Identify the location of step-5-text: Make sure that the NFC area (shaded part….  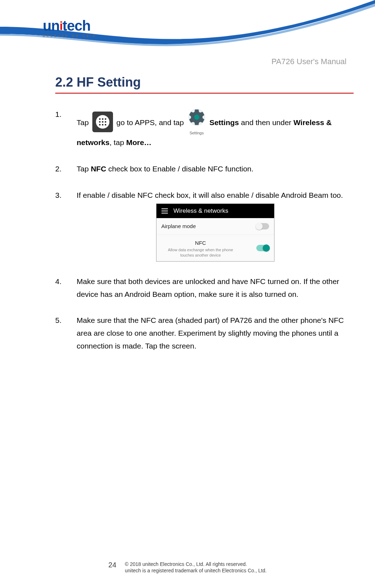
(210, 333).